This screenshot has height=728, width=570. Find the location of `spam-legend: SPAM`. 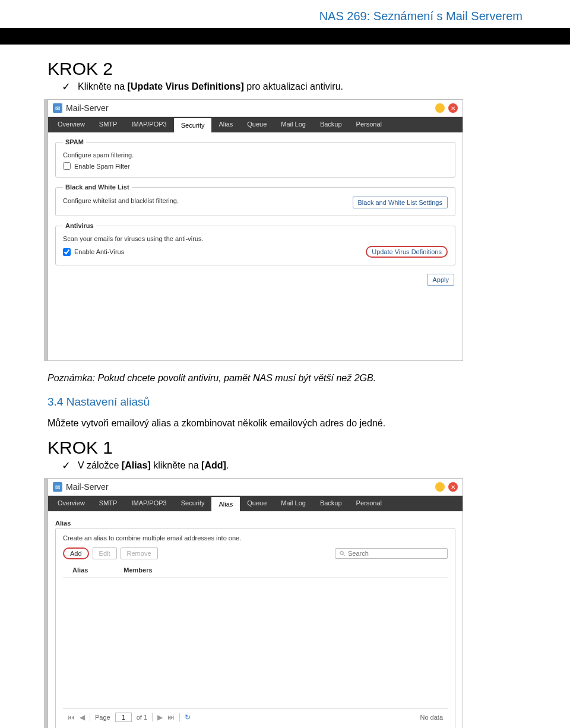

spam-legend: SPAM is located at coordinates (75, 142).